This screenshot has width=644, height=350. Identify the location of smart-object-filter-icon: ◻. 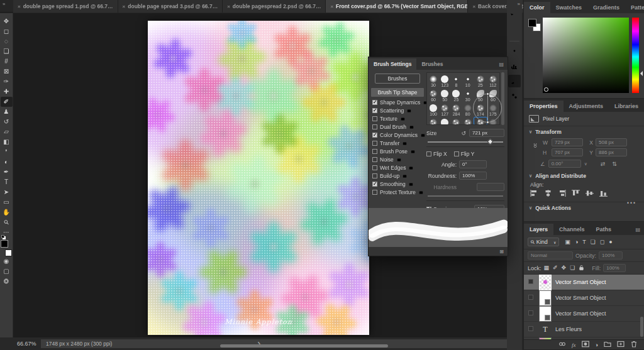
(602, 242).